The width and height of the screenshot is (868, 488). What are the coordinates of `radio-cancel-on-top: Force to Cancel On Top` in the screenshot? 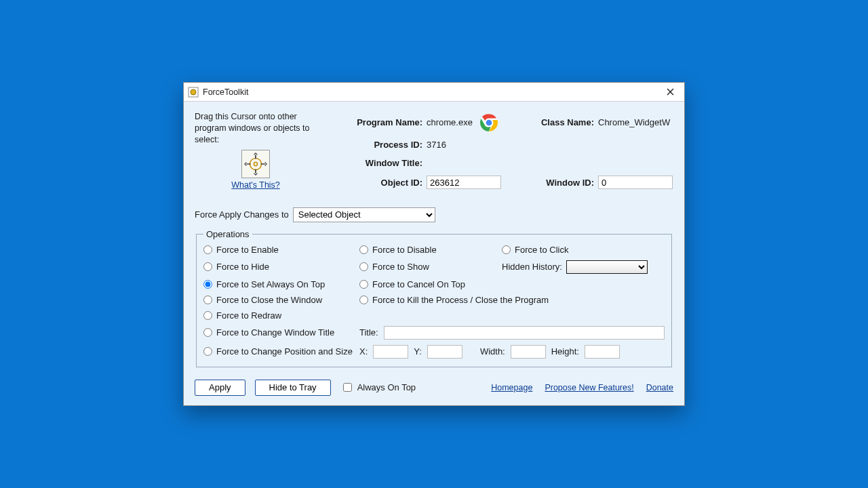 It's located at (431, 285).